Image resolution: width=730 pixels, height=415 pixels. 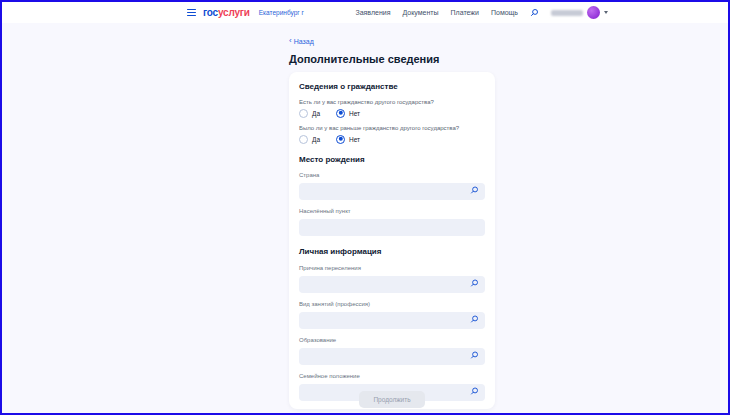 What do you see at coordinates (392, 114) in the screenshot?
I see `radio-group-current-citizenship: Да Нет` at bounding box center [392, 114].